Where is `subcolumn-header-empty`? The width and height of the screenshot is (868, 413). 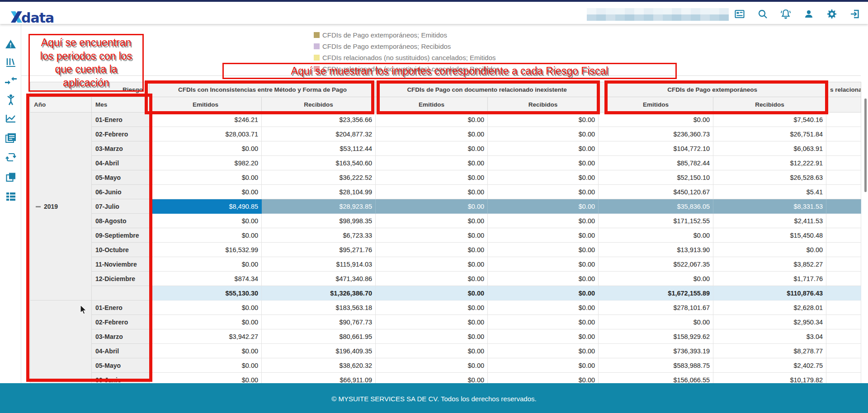
subcolumn-header-empty is located at coordinates (844, 105).